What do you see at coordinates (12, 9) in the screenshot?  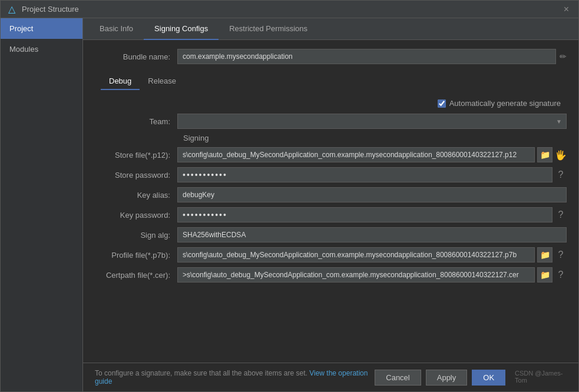 I see `app-icon: △` at bounding box center [12, 9].